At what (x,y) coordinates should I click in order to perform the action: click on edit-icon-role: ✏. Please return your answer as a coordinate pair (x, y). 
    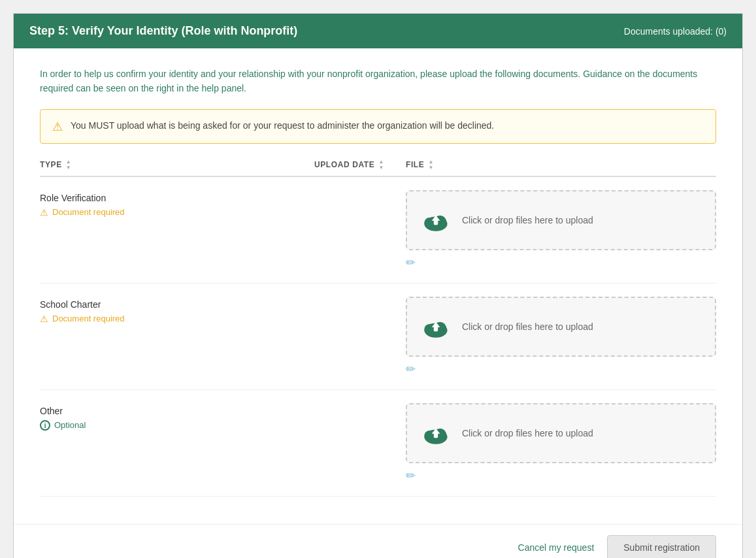
    Looking at the image, I should click on (561, 263).